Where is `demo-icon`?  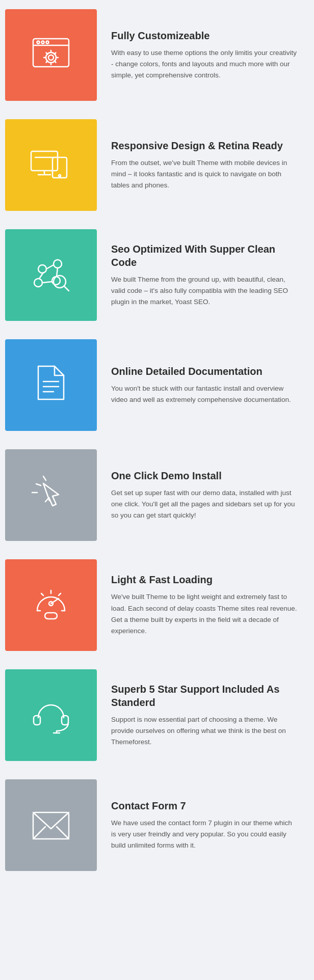 demo-icon is located at coordinates (51, 495).